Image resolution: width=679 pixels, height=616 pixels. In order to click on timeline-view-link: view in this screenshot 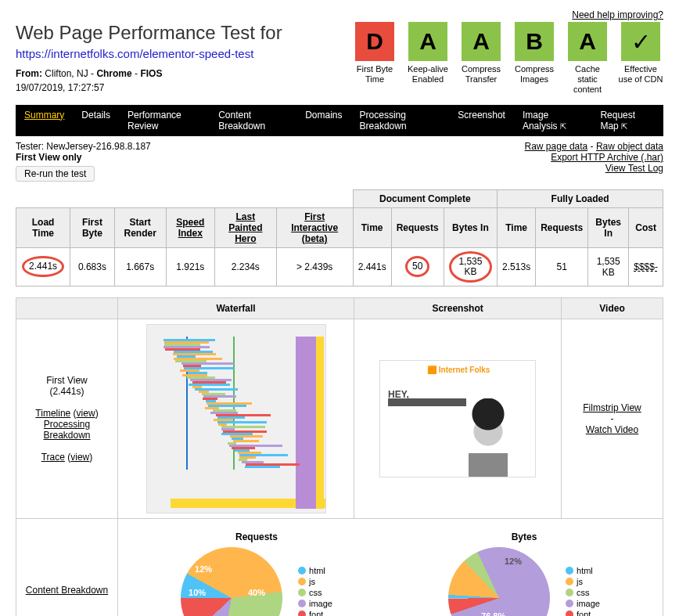, I will do `click(86, 413)`.